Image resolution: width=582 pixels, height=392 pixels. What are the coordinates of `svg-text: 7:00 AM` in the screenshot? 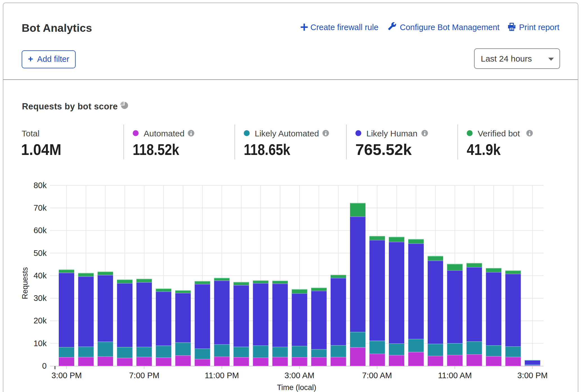 It's located at (377, 375).